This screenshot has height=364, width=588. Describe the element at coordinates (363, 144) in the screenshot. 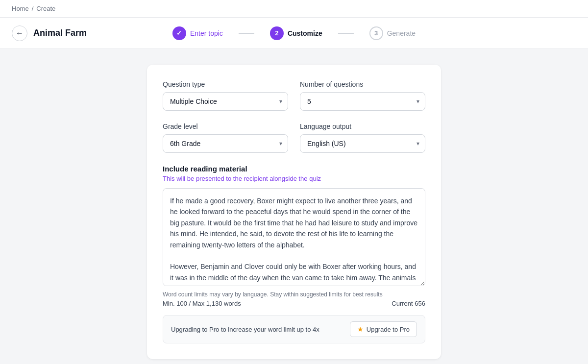

I see `language-select: English (US) English (UK) Spanish French…` at that location.